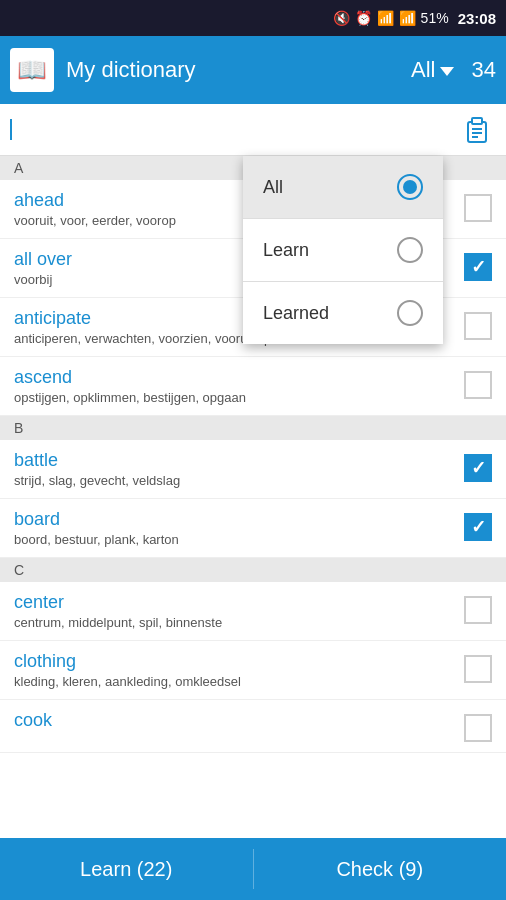  Describe the element at coordinates (253, 70) in the screenshot. I see `app-bar: 📖 My dictionary All 34` at that location.